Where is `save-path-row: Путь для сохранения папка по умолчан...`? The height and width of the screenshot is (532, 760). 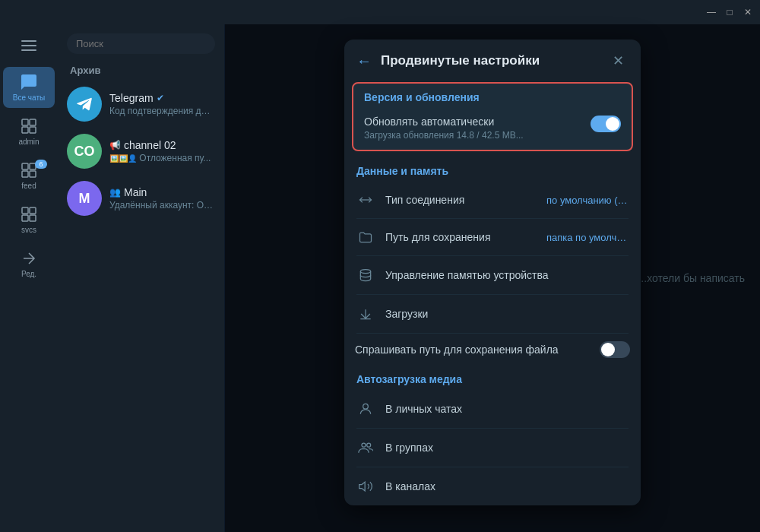 save-path-row: Путь для сохранения папка по умолчан... is located at coordinates (492, 237).